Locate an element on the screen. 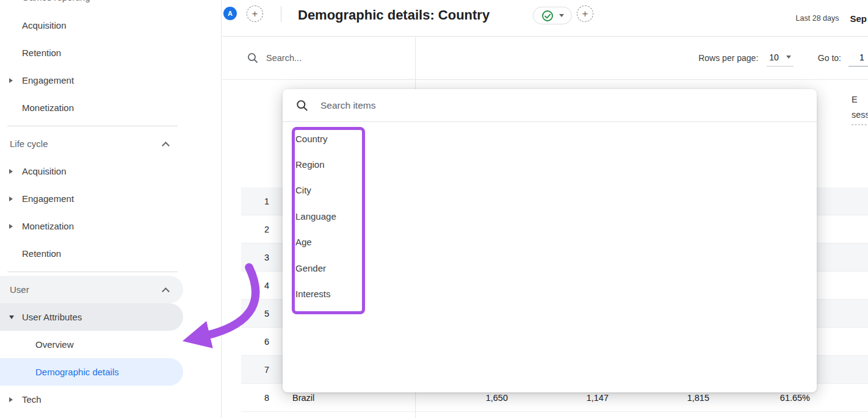  dimension-option-language: Language is located at coordinates (549, 216).